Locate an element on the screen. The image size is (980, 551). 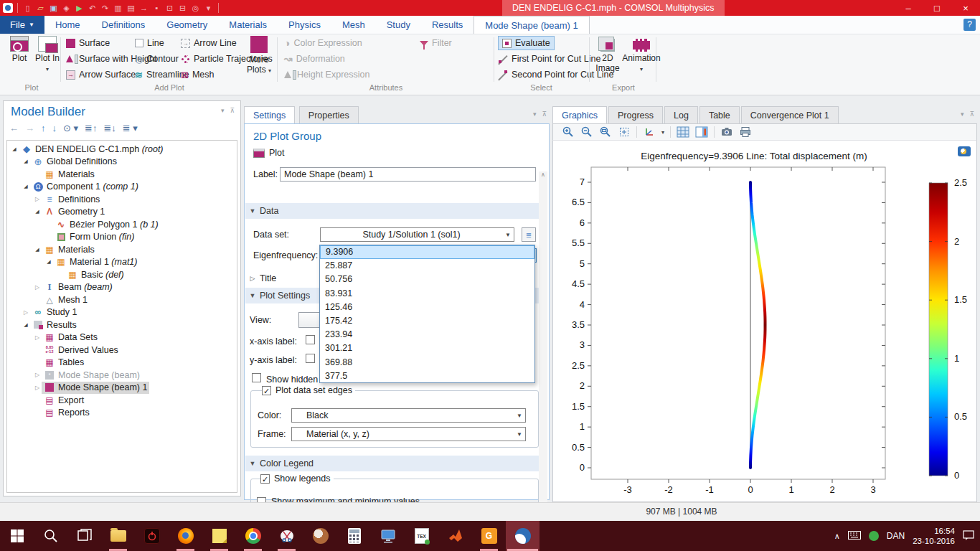
plot-in-button: Plot In ▾ is located at coordinates (47, 59).